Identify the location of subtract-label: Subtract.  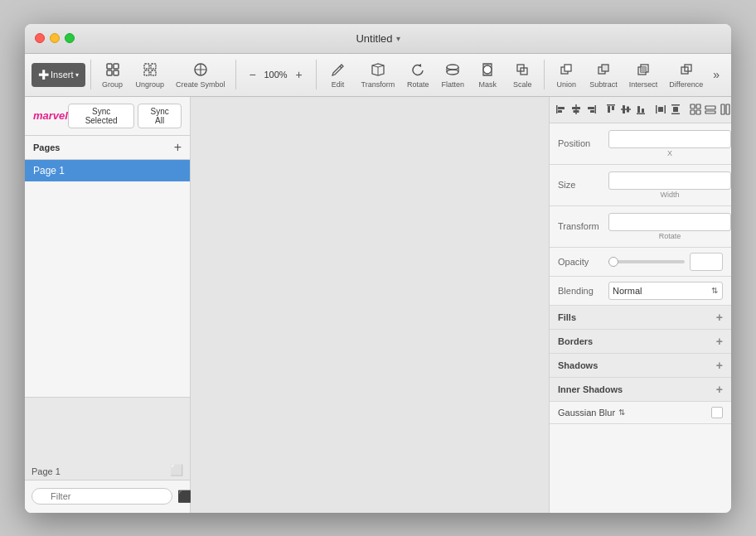
(603, 85).